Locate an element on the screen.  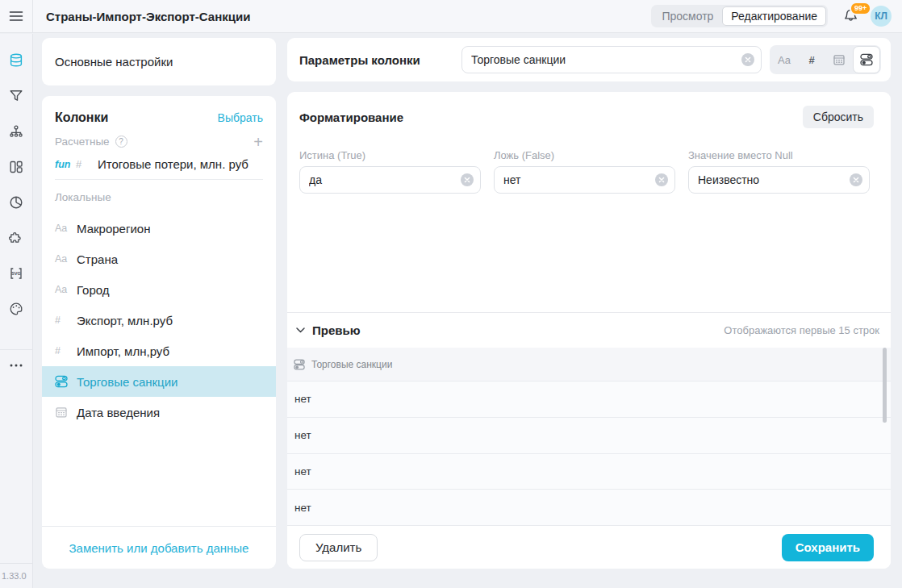
preview-column-header: Торговые санкции is located at coordinates (589, 365).